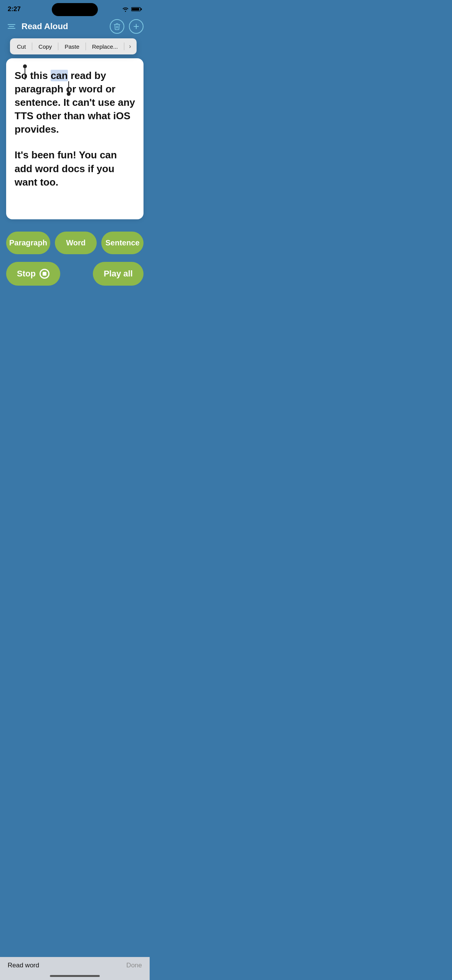 The image size is (452, 980). I want to click on copy-menu-item: Copy, so click(45, 47).